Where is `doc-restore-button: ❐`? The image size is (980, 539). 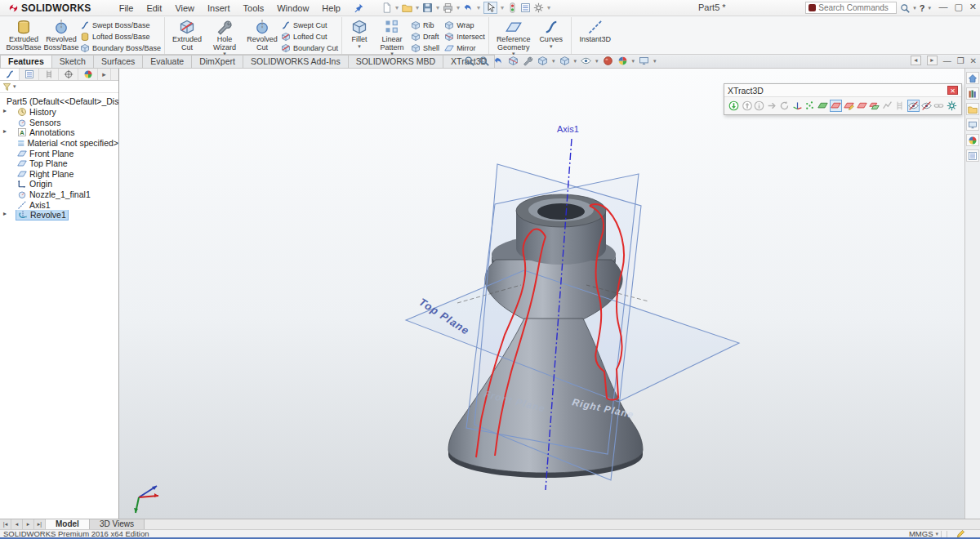
doc-restore-button: ❐ is located at coordinates (960, 60).